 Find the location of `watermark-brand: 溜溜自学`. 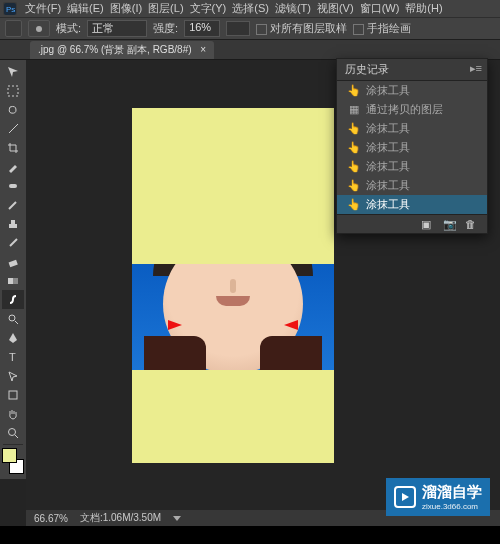

watermark-brand: 溜溜自学 is located at coordinates (452, 492).